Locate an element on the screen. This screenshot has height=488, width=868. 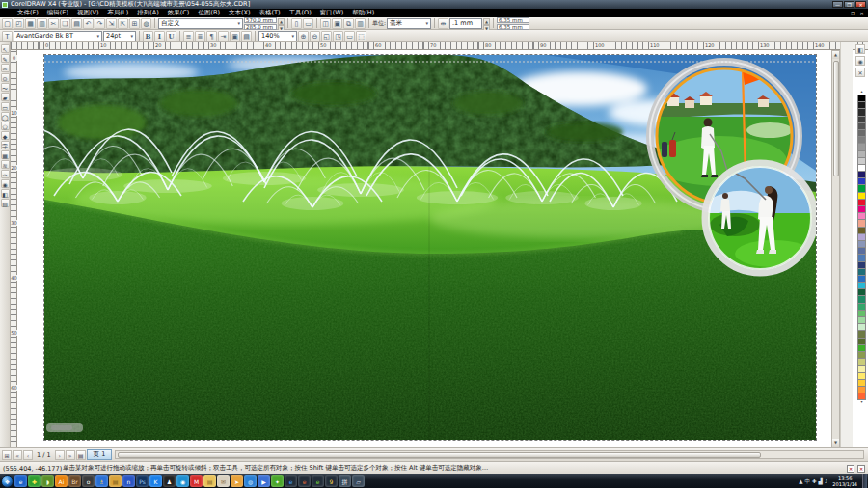
zoom-tool-button-2: ⊖ is located at coordinates (314, 37).